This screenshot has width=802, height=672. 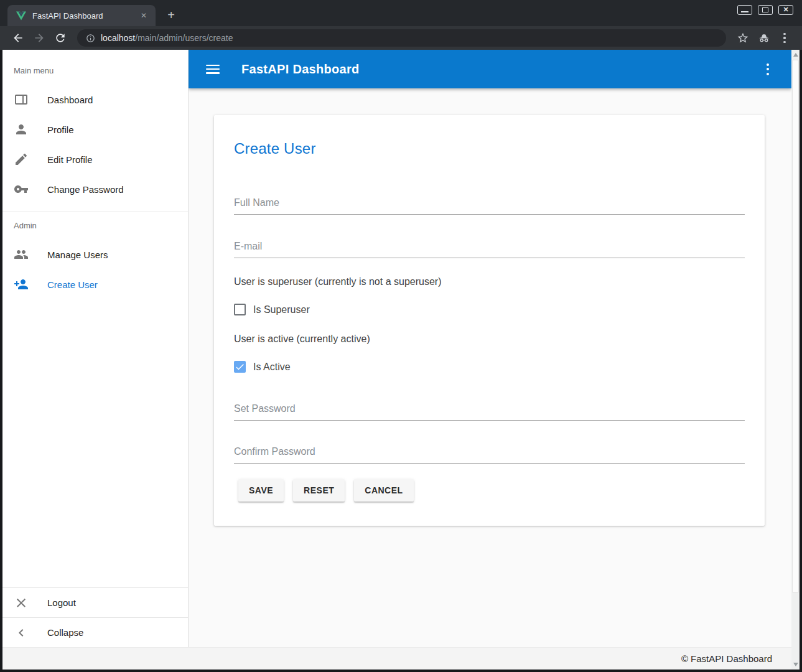 I want to click on forward-button, so click(x=39, y=38).